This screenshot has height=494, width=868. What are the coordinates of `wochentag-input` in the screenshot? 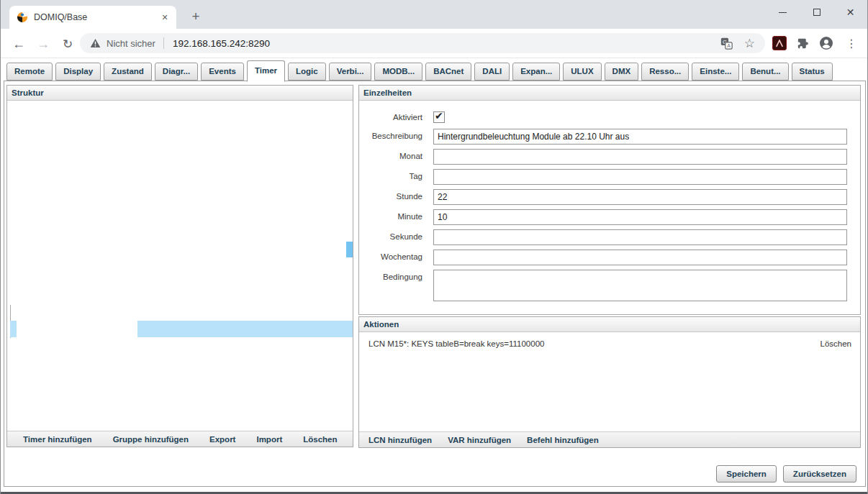 It's located at (641, 257).